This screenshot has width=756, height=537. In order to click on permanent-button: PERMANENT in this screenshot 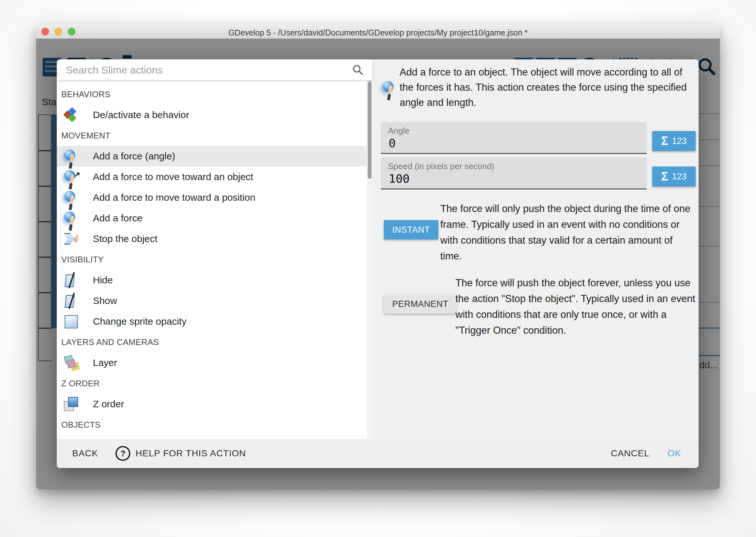, I will do `click(420, 304)`.